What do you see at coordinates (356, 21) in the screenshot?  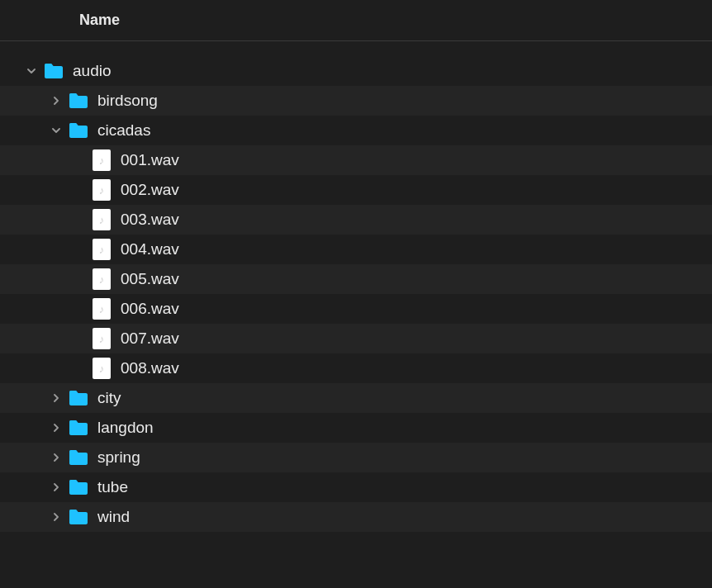 I see `column-header-row: Name` at bounding box center [356, 21].